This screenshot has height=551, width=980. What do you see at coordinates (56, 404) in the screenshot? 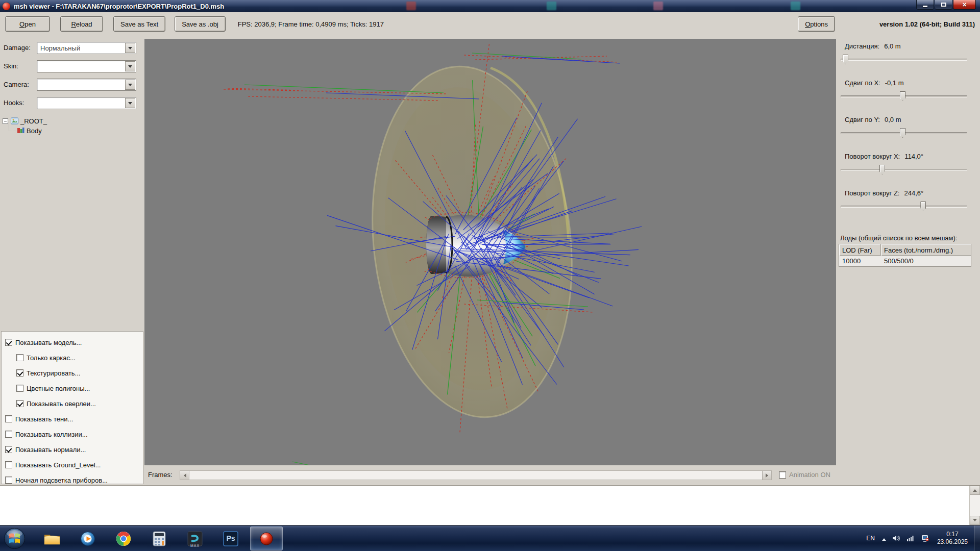
I see `display-option: Показывать оверлеи...` at bounding box center [56, 404].